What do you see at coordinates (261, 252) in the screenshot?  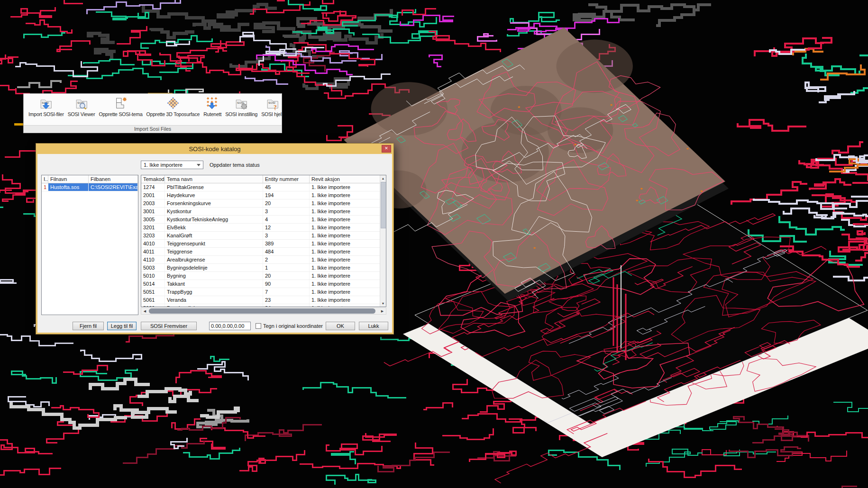 I see `codes-table-row: 4011Teiggrense4841. Ikke importere` at bounding box center [261, 252].